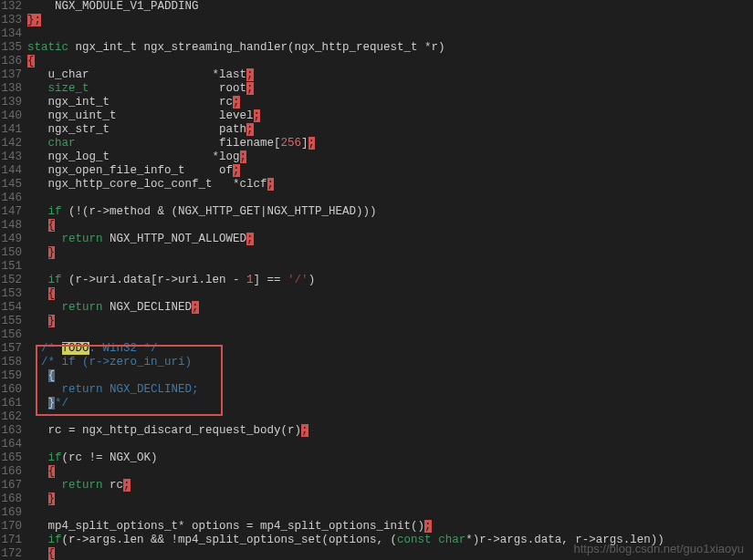  What do you see at coordinates (391, 184) in the screenshot?
I see `code-line: ngx_http_core_loc_conf_t *clcf;` at bounding box center [391, 184].